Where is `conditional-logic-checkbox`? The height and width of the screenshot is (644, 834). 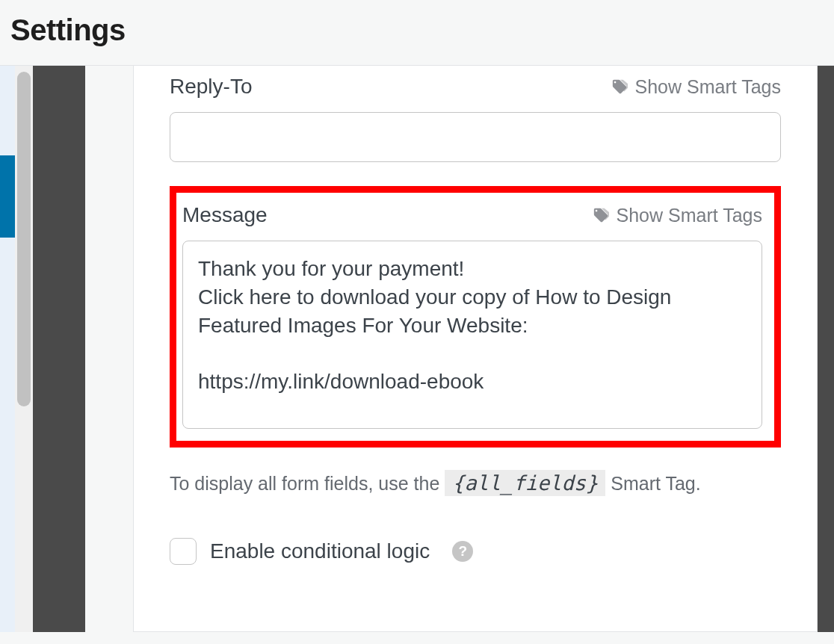
conditional-logic-checkbox is located at coordinates (183, 551).